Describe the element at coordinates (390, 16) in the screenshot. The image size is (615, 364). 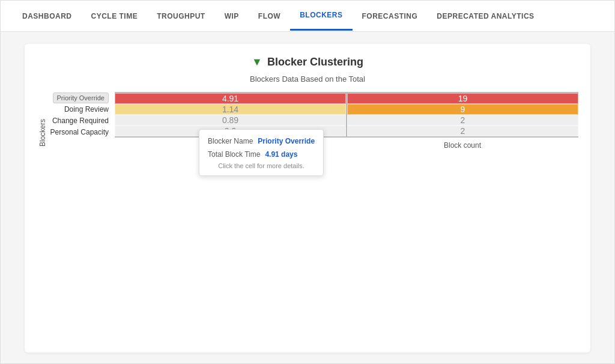
I see `nav-item-forecasting: FORECASTING` at that location.